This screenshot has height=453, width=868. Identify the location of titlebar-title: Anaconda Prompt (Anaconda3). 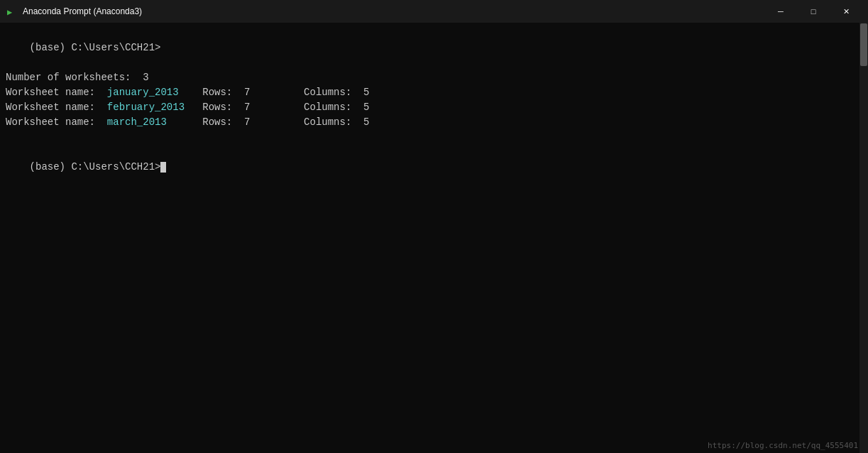
(82, 11).